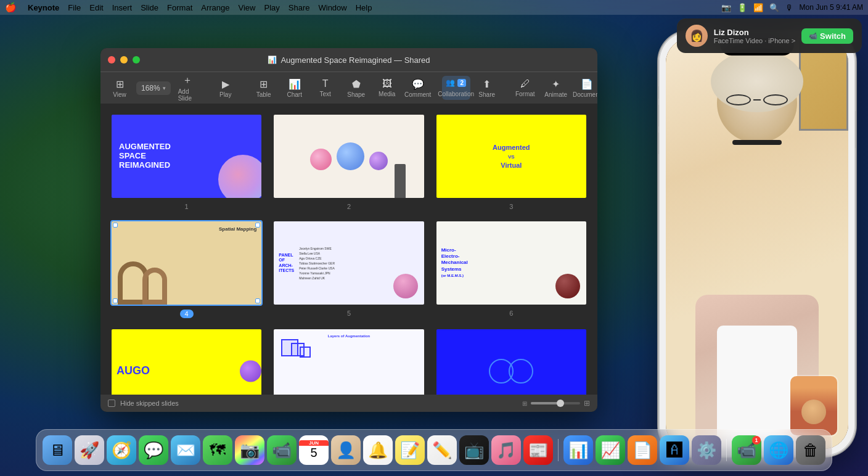 The height and width of the screenshot is (476, 868). What do you see at coordinates (349, 162) in the screenshot?
I see `slide-item-2: 2` at bounding box center [349, 162].